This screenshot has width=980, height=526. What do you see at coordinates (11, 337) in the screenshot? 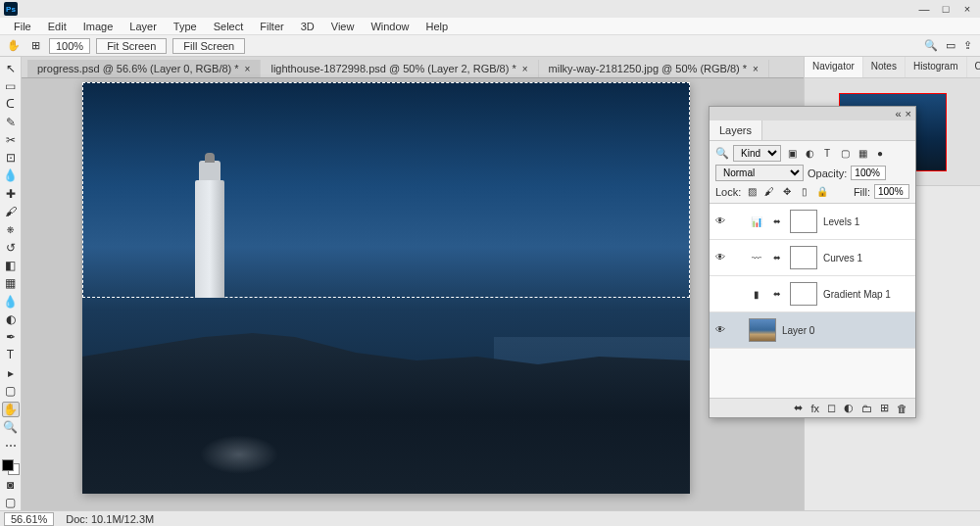
I see `pen-tool: ✒` at bounding box center [11, 337].